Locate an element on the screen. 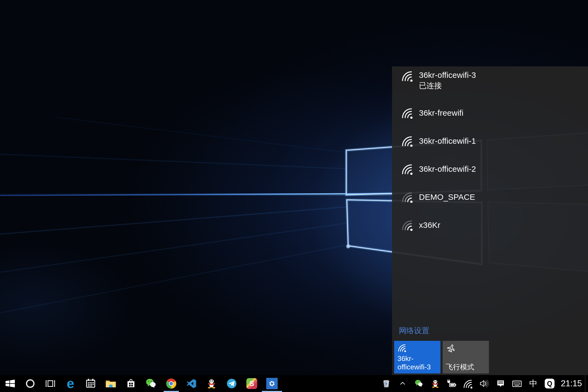  cortana-circle-icon is located at coordinates (30, 384).